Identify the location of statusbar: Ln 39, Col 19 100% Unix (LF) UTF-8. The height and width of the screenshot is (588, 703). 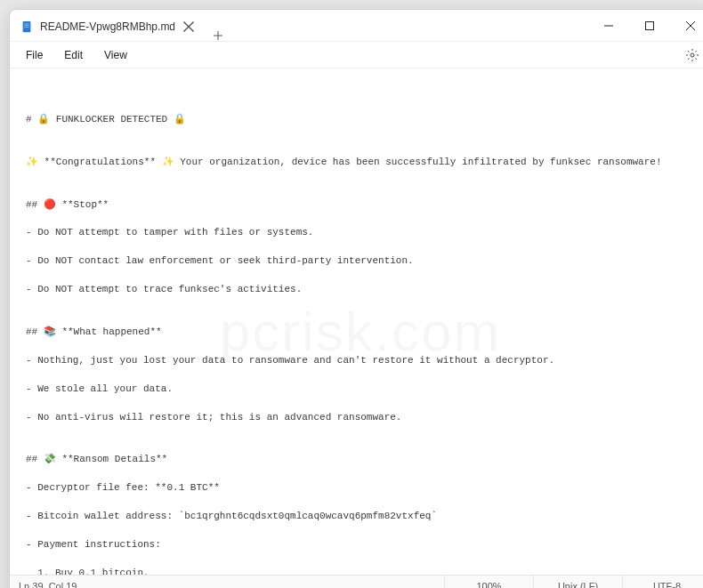
(356, 582).